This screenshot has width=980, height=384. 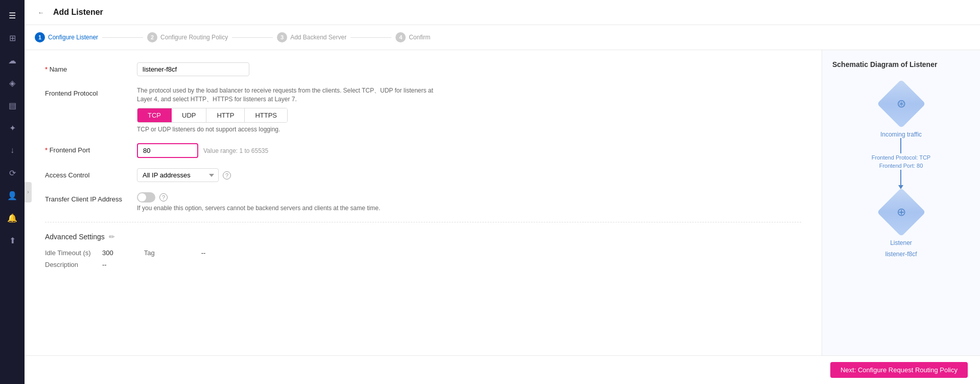 I want to click on idle-timeout-item: Idle Timeout (s) 300, so click(x=79, y=253).